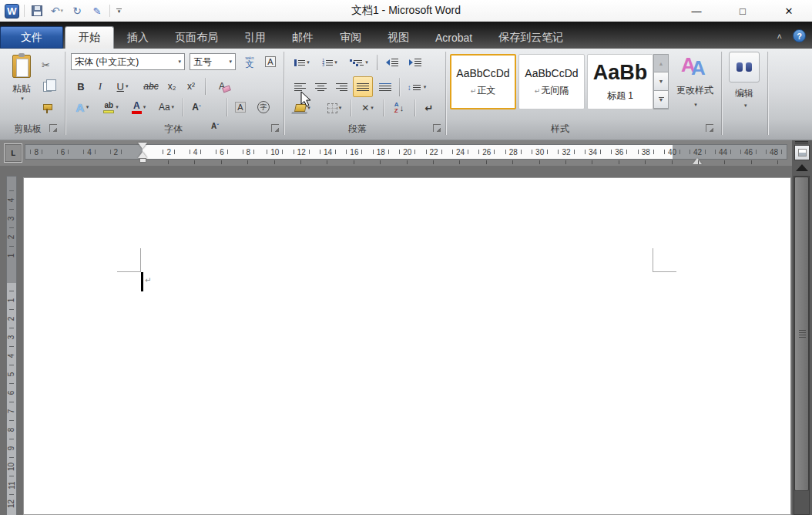  Describe the element at coordinates (363, 86) in the screenshot. I see `justify-button` at that location.